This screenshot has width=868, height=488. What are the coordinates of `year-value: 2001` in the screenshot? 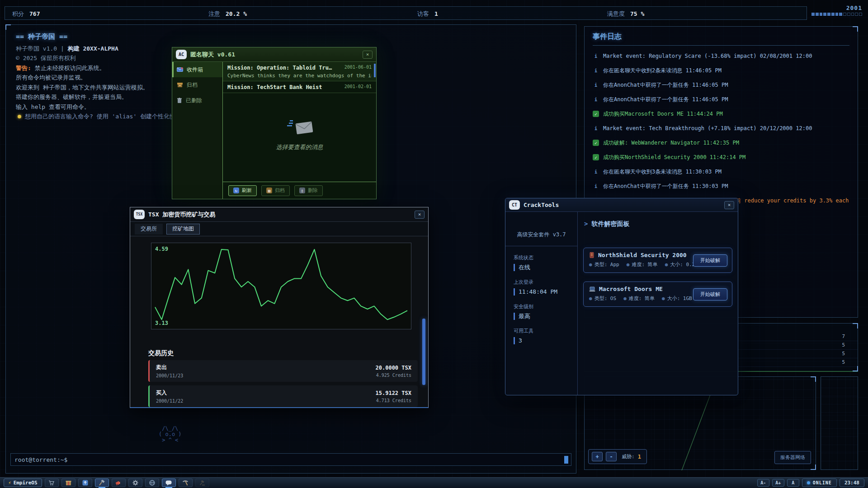 It's located at (837, 8).